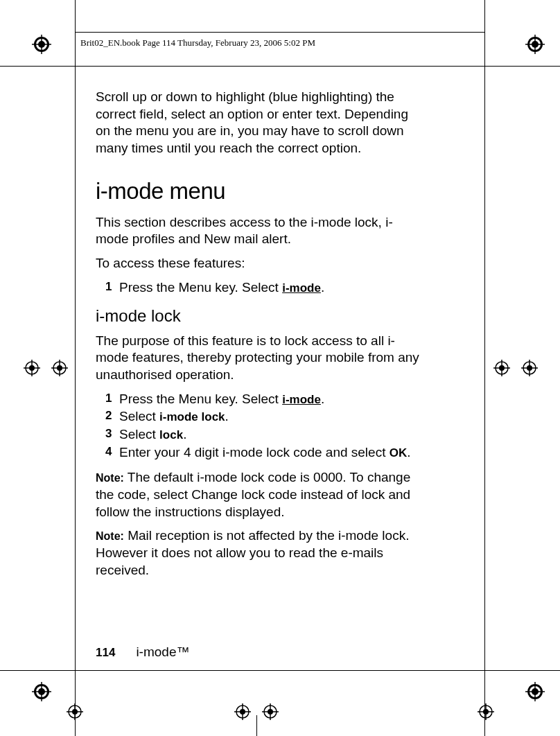 Image resolution: width=560 pixels, height=736 pixels. Describe the element at coordinates (256, 726) in the screenshot. I see `crop-mark-icon` at that location.